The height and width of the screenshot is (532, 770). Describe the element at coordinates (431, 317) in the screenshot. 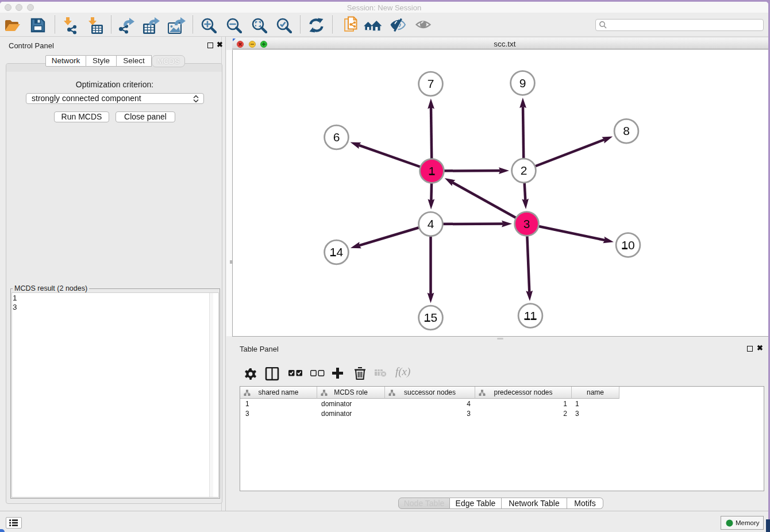

I see `svg-text: 15` at that location.